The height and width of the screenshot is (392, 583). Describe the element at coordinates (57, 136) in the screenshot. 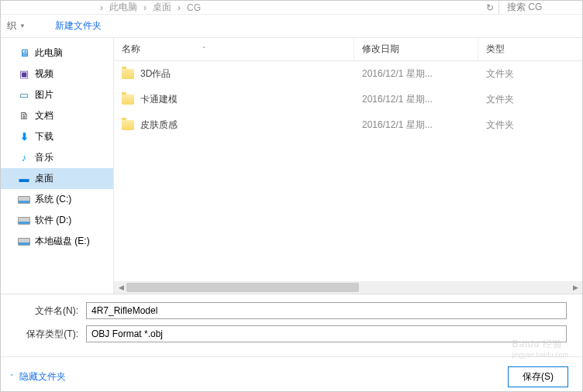

I see `sidebar-item: ⬇下载` at that location.